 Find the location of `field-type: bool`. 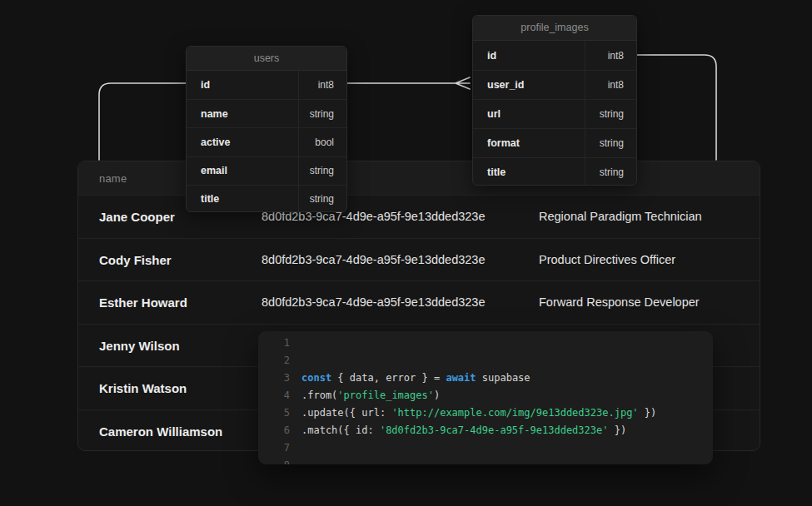

field-type: bool is located at coordinates (322, 141).